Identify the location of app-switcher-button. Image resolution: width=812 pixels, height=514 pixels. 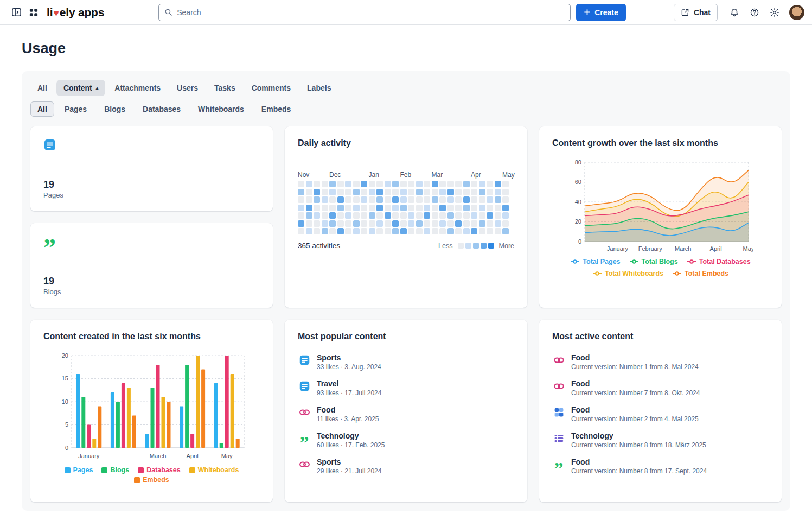
(34, 12).